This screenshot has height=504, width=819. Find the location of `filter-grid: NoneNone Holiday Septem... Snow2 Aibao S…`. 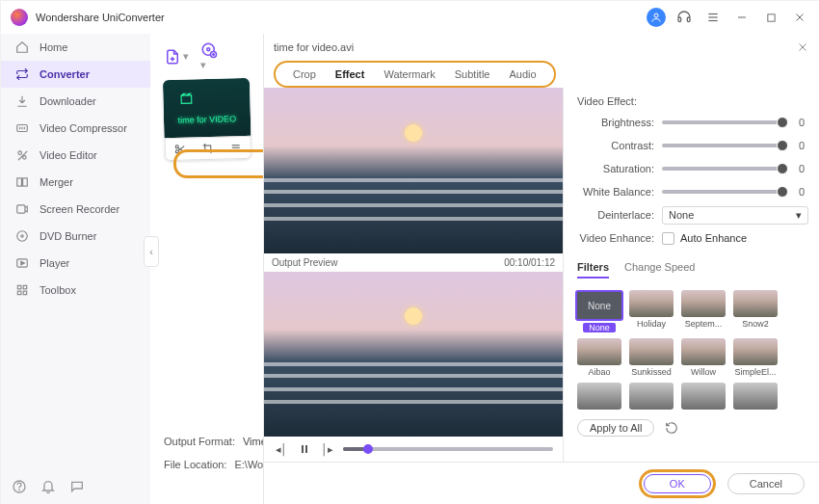

filter-grid: NoneNone Holiday Septem... Snow2 Aibao S… is located at coordinates (693, 350).